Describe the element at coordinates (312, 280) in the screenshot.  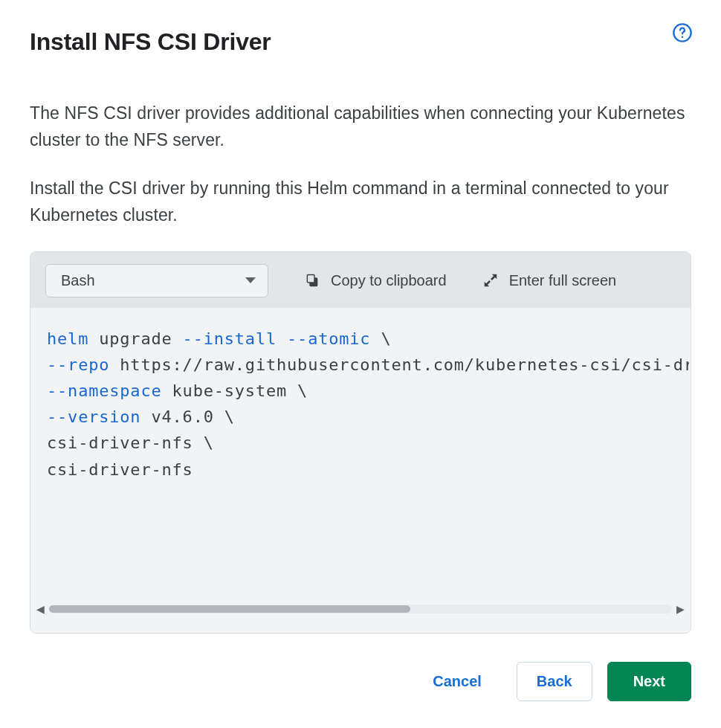
I see `copy-icon` at that location.